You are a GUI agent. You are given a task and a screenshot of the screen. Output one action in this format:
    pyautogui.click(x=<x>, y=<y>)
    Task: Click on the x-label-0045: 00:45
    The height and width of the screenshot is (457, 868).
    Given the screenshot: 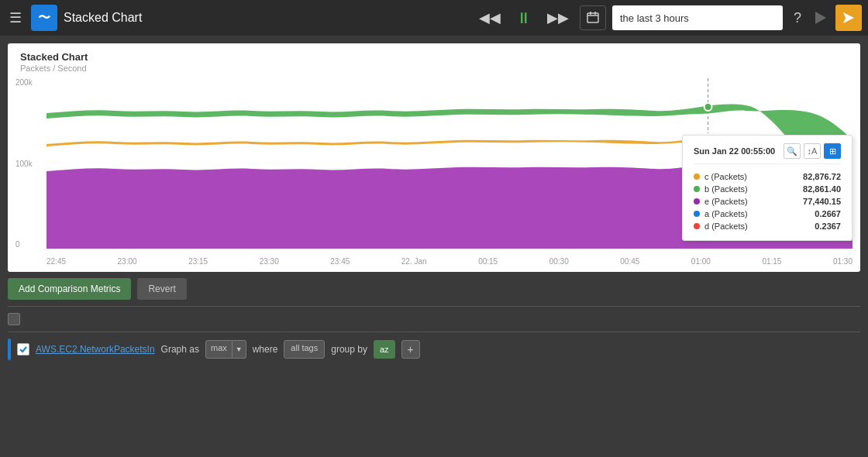 What is the action you would take?
    pyautogui.click(x=629, y=262)
    